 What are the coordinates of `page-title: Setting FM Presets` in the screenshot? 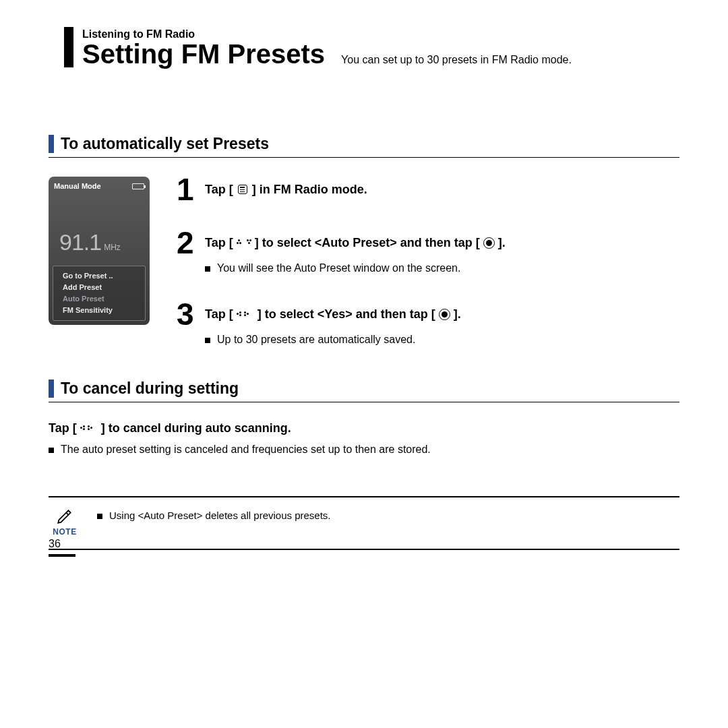 It's located at (204, 54).